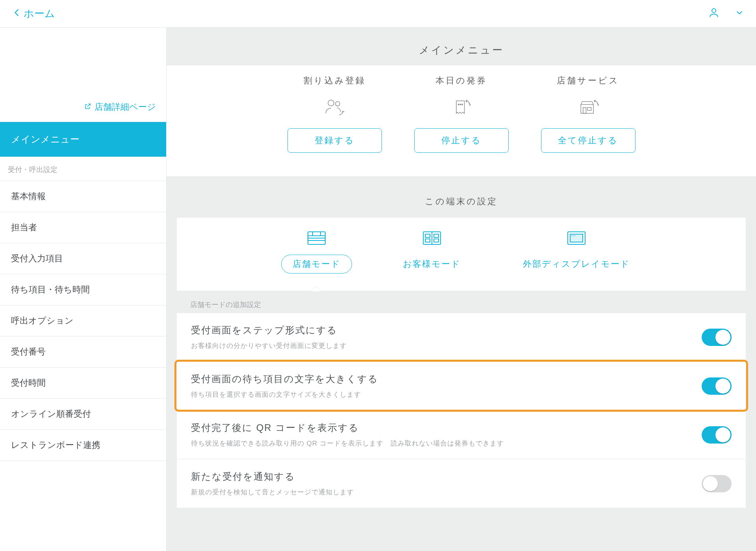 The image size is (756, 551). Describe the element at coordinates (335, 114) in the screenshot. I see `action-card-interrupt: 割り込み登録 登録する` at that location.